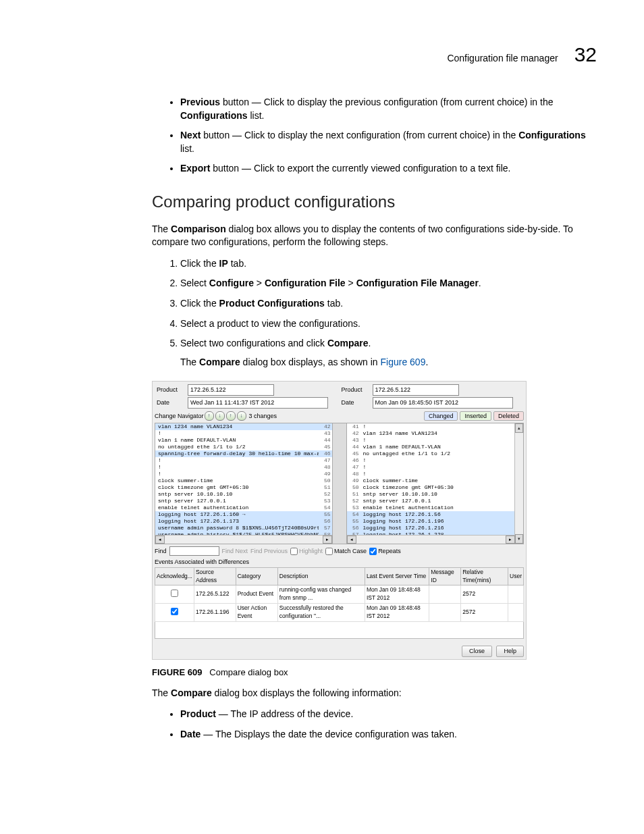 The height and width of the screenshot is (834, 644). What do you see at coordinates (435, 501) in the screenshot?
I see `code-line: 52sntp server 127.0.0.1` at bounding box center [435, 501].